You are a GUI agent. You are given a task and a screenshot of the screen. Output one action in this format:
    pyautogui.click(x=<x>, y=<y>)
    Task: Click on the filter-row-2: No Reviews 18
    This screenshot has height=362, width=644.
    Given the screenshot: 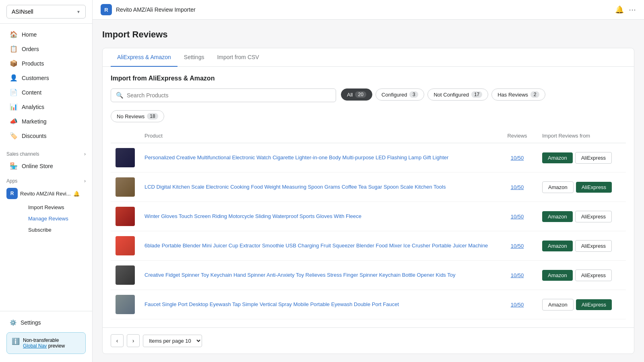 What is the action you would take?
    pyautogui.click(x=368, y=116)
    